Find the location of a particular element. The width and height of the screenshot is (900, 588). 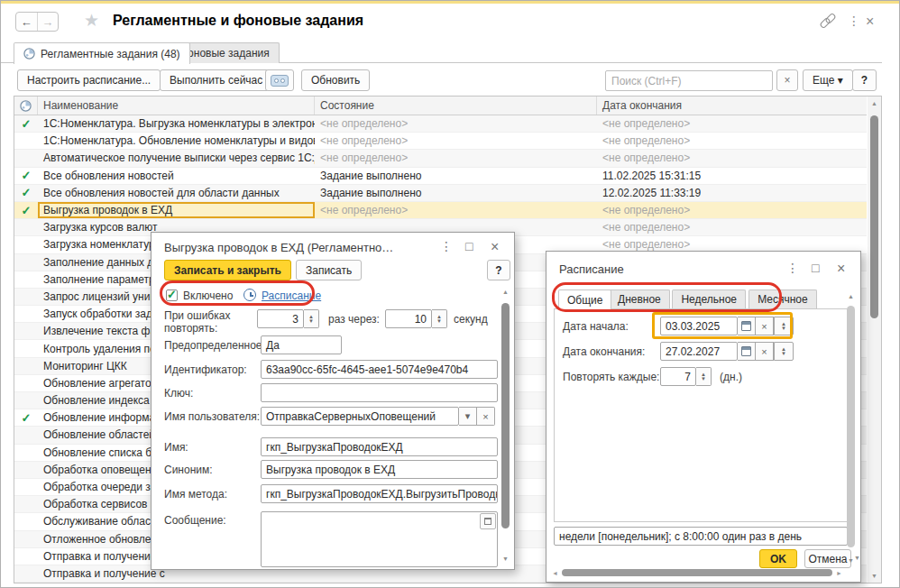

start-date-spinner: ▲▼ is located at coordinates (784, 326).